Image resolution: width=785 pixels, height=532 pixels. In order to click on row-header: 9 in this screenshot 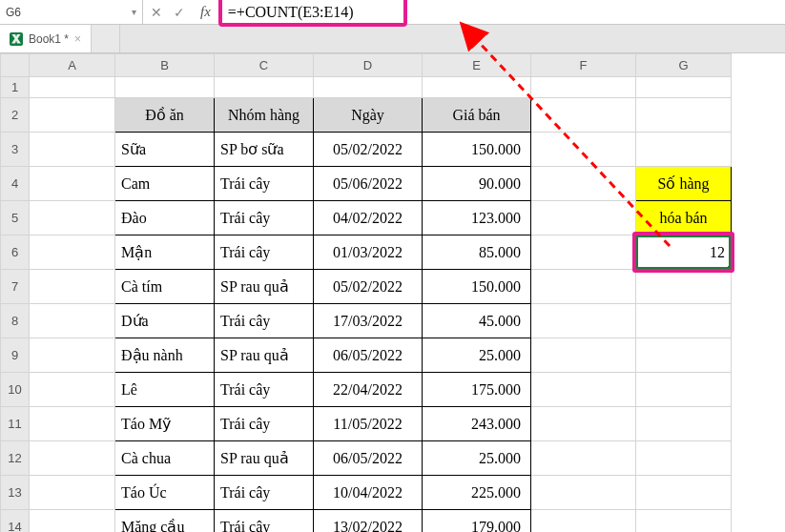, I will do `click(15, 356)`.